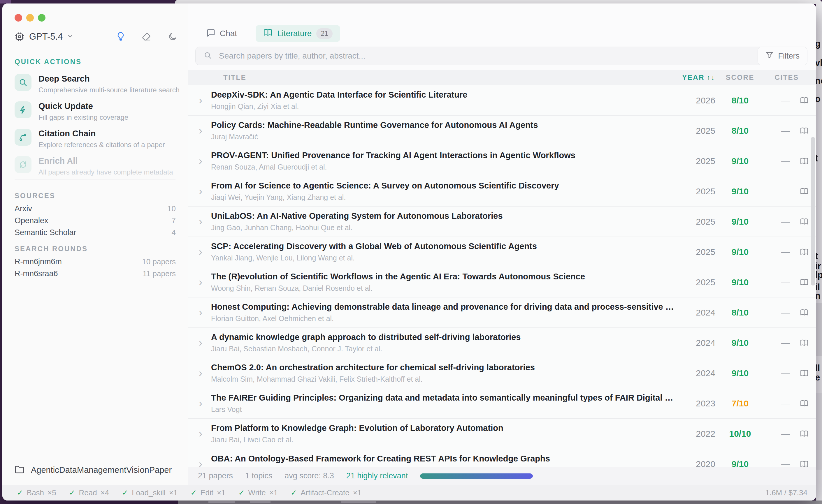 The height and width of the screenshot is (504, 822). Describe the element at coordinates (443, 428) in the screenshot. I see `paper-title: From Platform to Knowledge Graph: Evolut…` at that location.